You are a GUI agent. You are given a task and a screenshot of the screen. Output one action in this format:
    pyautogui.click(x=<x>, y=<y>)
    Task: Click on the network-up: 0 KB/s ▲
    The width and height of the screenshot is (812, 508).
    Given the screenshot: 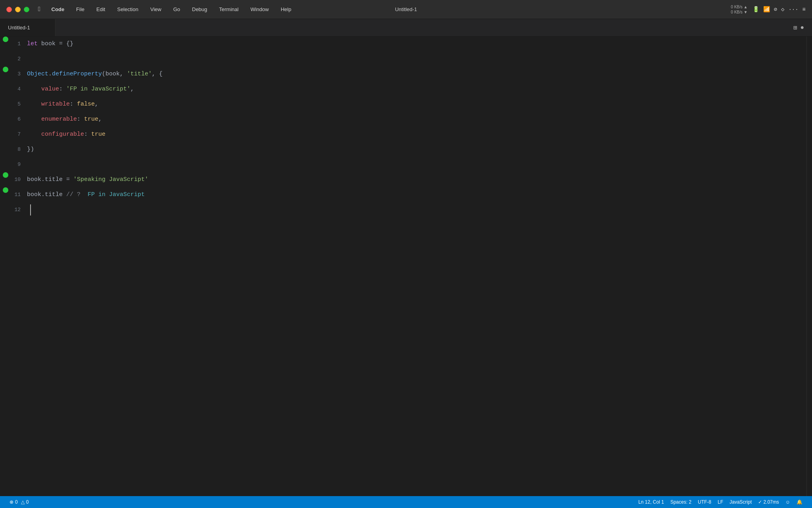 What is the action you would take?
    pyautogui.click(x=739, y=7)
    